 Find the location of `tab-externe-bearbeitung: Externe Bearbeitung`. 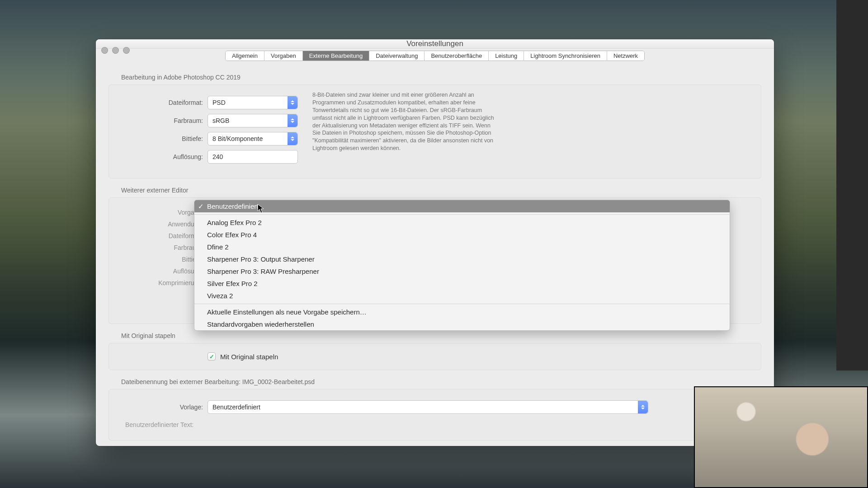

tab-externe-bearbeitung: Externe Bearbeitung is located at coordinates (336, 56).